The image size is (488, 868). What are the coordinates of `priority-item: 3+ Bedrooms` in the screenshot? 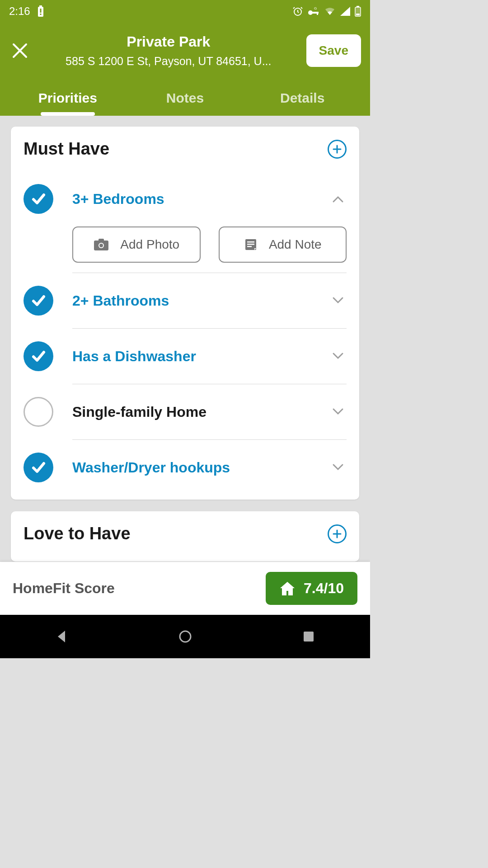 It's located at (185, 199).